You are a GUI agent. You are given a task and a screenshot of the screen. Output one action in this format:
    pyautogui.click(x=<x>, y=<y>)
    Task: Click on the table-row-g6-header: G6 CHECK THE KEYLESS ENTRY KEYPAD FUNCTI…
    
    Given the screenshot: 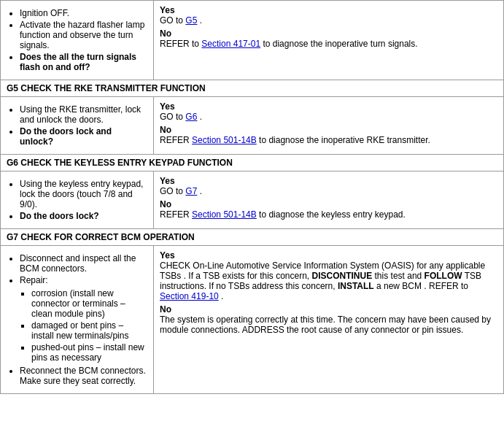 What is the action you would take?
    pyautogui.click(x=252, y=163)
    